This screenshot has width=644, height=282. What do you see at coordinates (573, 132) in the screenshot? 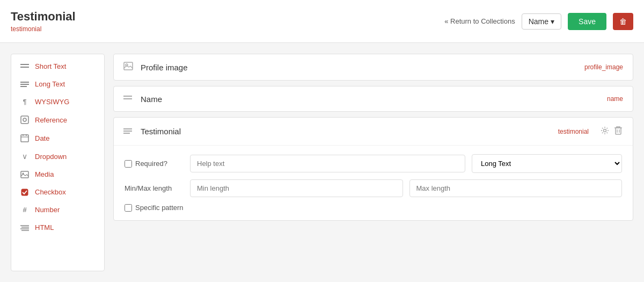
I see `testimonial-field-key: testimonial` at bounding box center [573, 132].